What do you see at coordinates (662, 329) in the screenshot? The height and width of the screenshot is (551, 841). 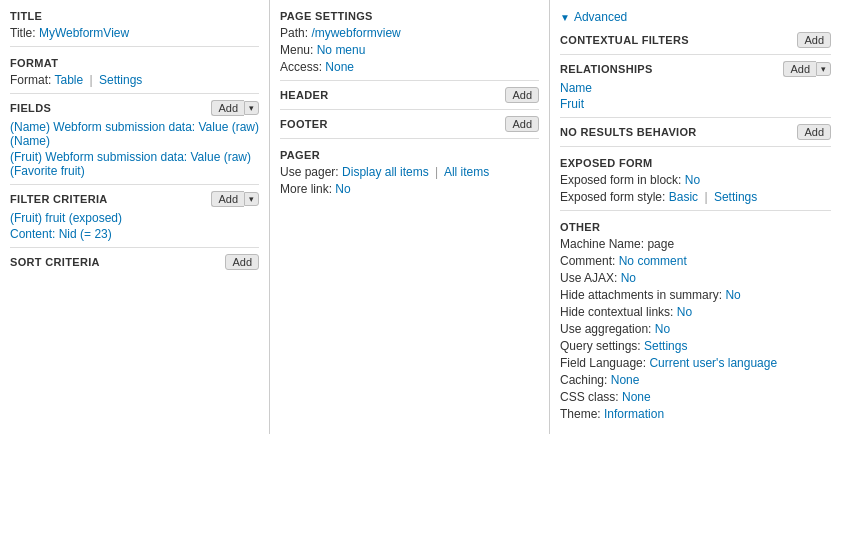 I see `aggregation-val: No` at bounding box center [662, 329].